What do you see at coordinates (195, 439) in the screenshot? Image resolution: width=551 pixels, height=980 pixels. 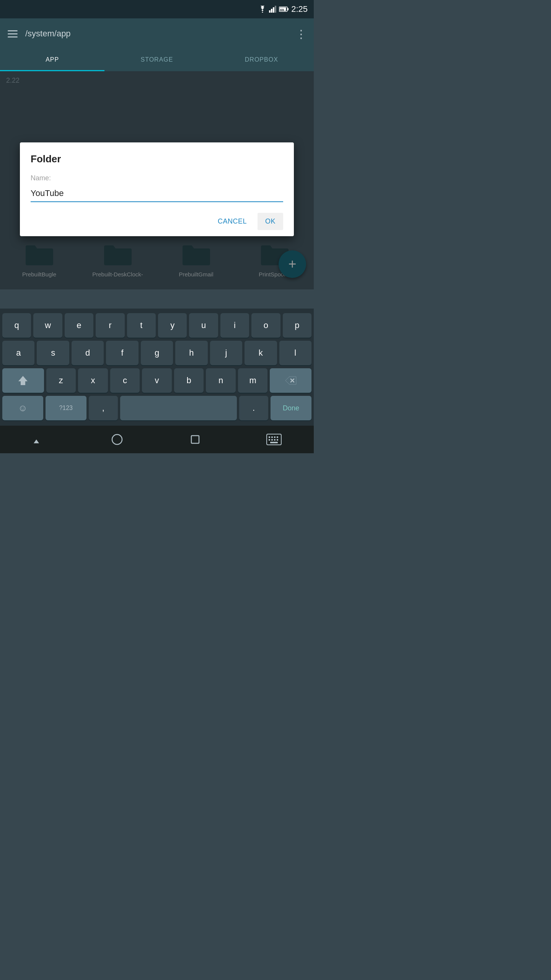 I see `recents-icon` at bounding box center [195, 439].